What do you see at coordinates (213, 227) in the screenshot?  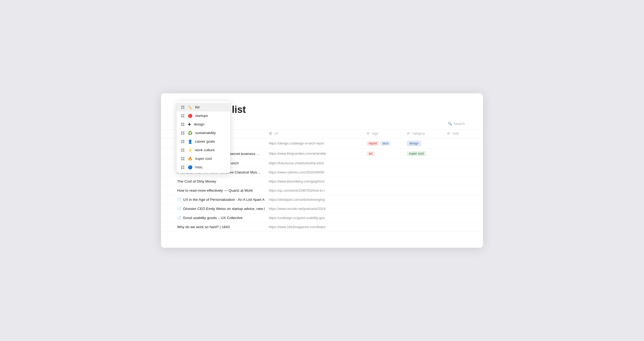 I see `cell-headline: Why do we work so hard? | 1843` at bounding box center [213, 227].